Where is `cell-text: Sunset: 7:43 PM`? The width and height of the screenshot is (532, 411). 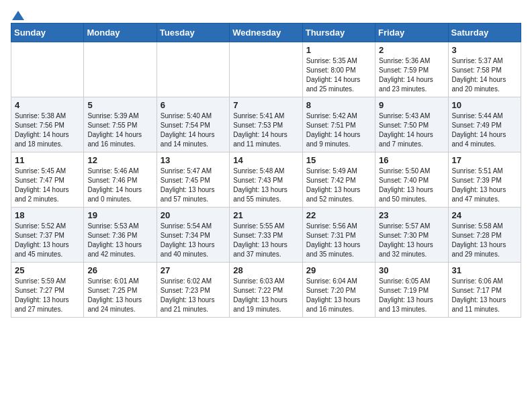
cell-text: Sunset: 7:43 PM is located at coordinates (266, 181).